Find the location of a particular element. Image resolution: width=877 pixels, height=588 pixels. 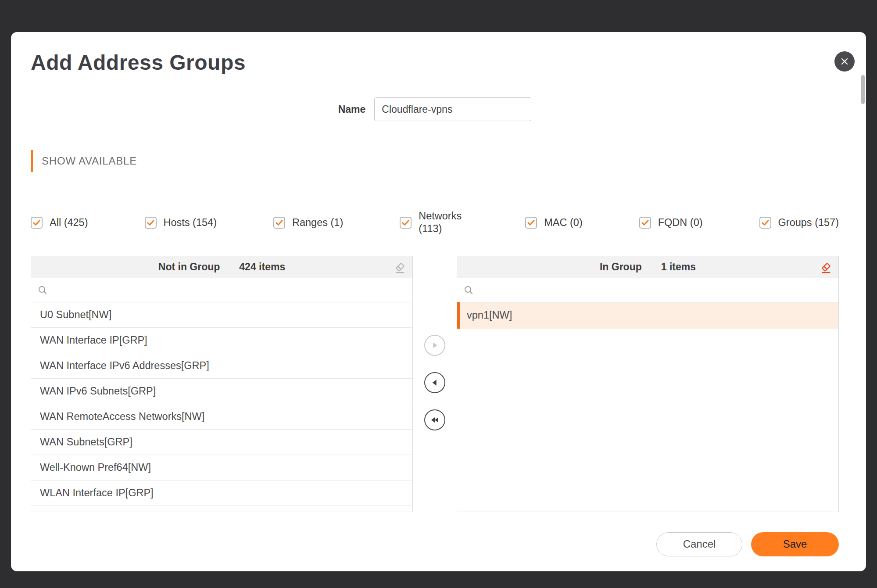

list-item-label: WLAN Interface IP[GRP] is located at coordinates (97, 493).